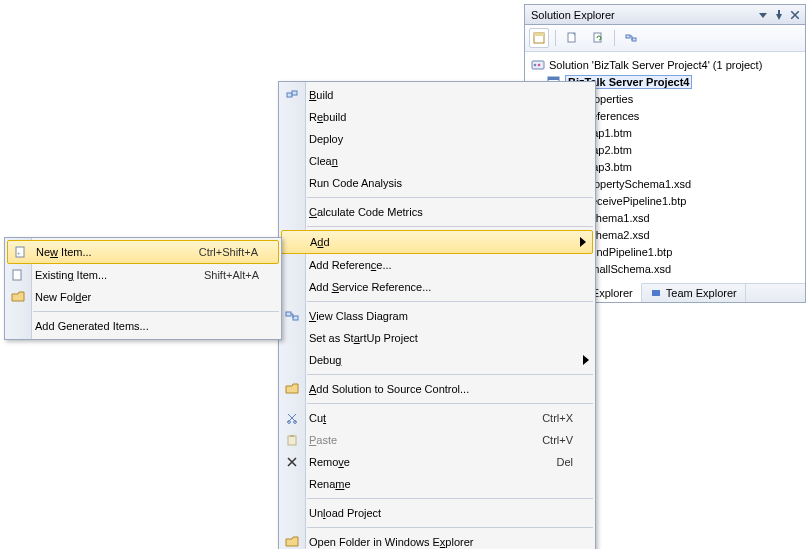 This screenshot has height=549, width=809. What do you see at coordinates (437, 484) in the screenshot?
I see `menu-rename: Rename` at bounding box center [437, 484].